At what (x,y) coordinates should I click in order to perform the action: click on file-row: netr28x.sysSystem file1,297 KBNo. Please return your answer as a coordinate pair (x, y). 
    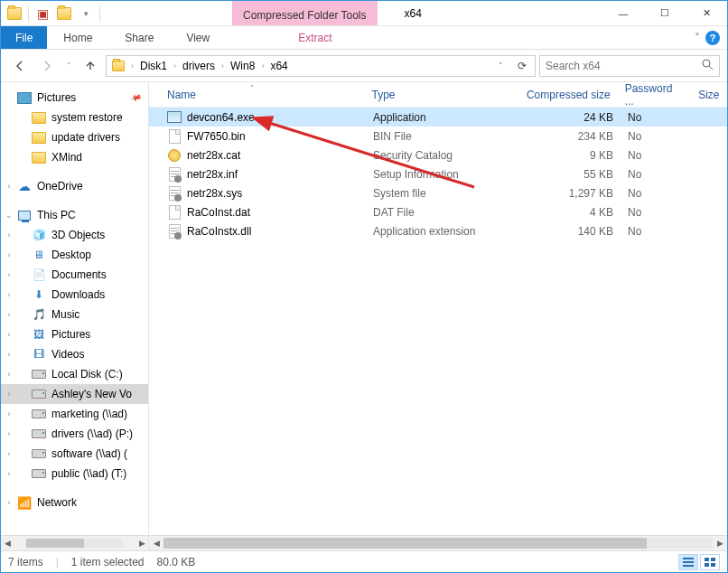
    Looking at the image, I should click on (438, 193).